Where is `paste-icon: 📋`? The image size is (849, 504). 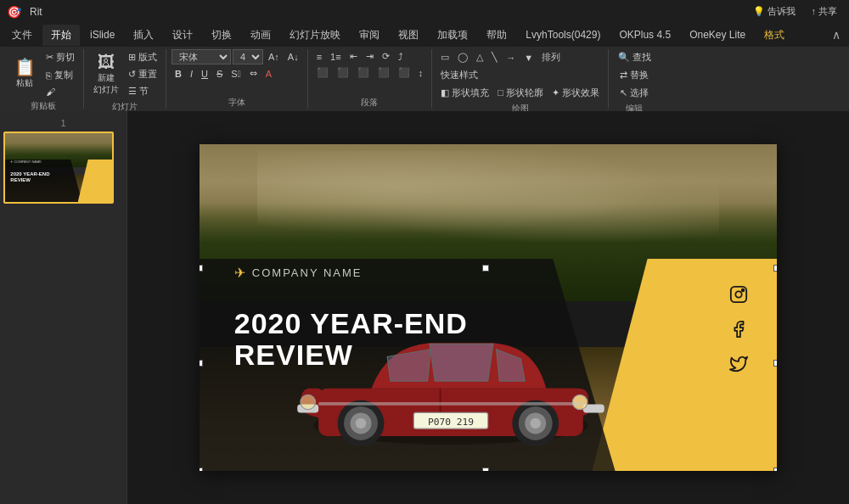 paste-icon: 📋 is located at coordinates (25, 67).